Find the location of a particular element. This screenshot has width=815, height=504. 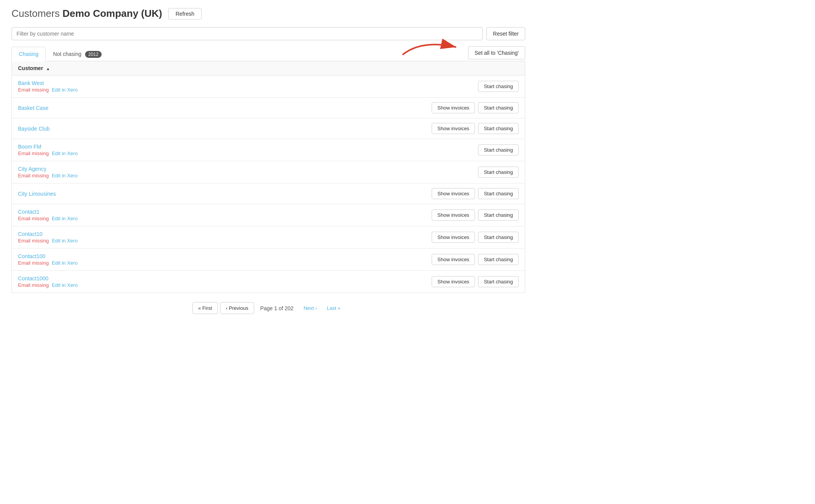

table-row: Bayside Club Show invoicesStart chasing is located at coordinates (268, 129).